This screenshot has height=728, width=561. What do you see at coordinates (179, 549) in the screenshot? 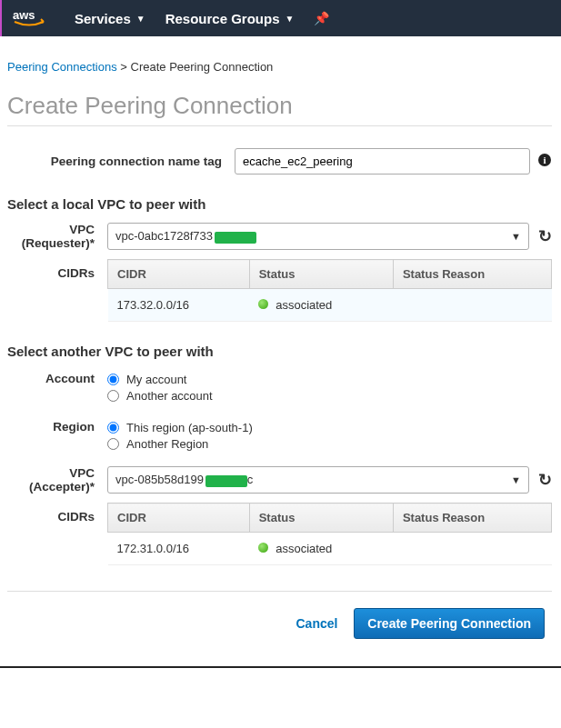
I see `cidr-value: 172.31.0.0/16` at bounding box center [179, 549].